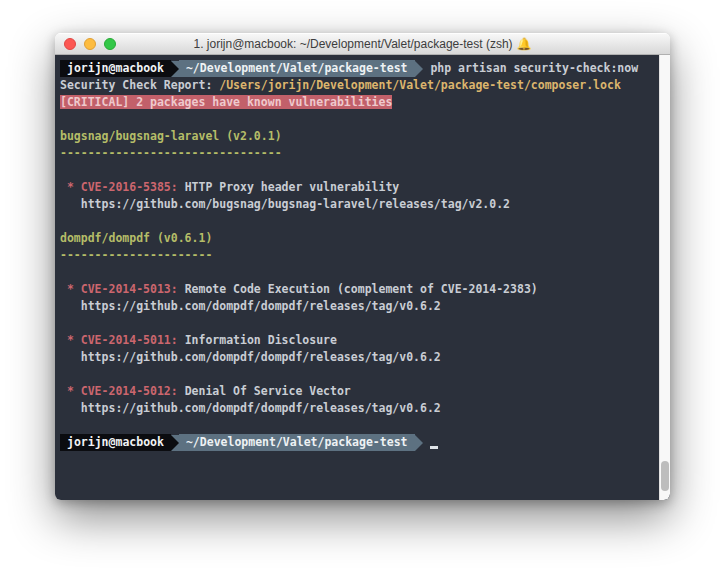  What do you see at coordinates (434, 448) in the screenshot?
I see `text-cursor` at bounding box center [434, 448].